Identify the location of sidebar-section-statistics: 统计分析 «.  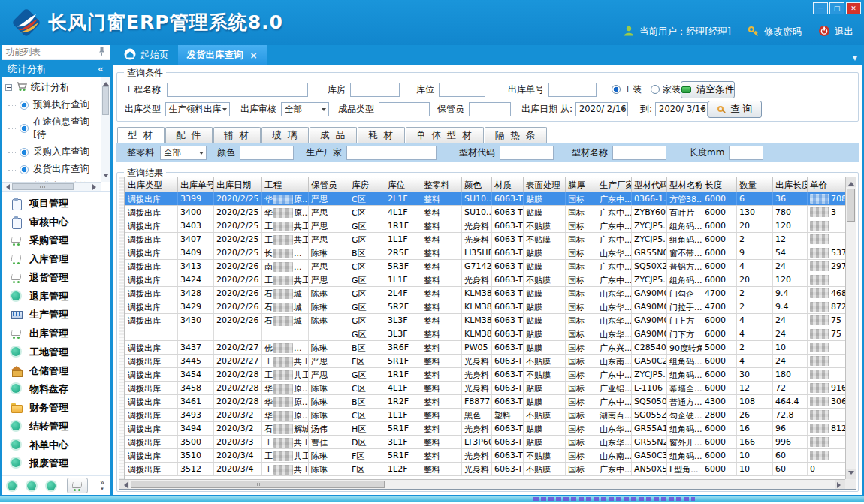
(56, 69).